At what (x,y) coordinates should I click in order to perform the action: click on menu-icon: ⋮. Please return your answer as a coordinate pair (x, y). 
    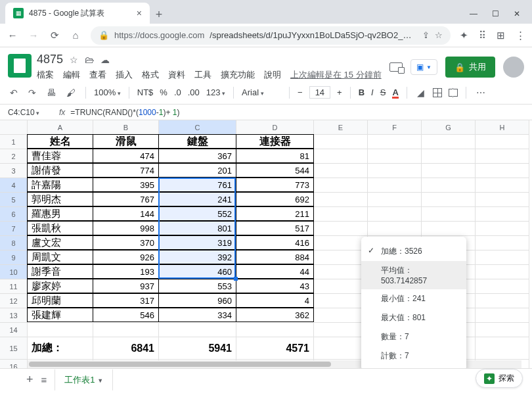
    Looking at the image, I should click on (520, 36).